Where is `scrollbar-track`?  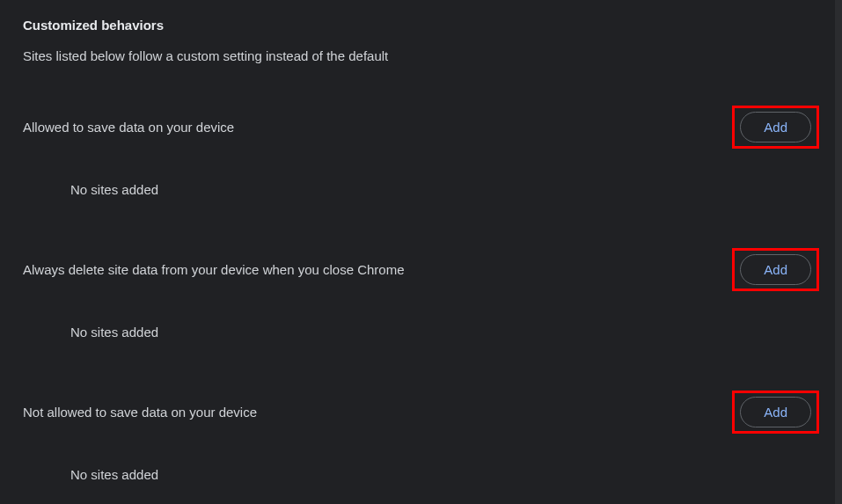 scrollbar-track is located at coordinates (838, 252).